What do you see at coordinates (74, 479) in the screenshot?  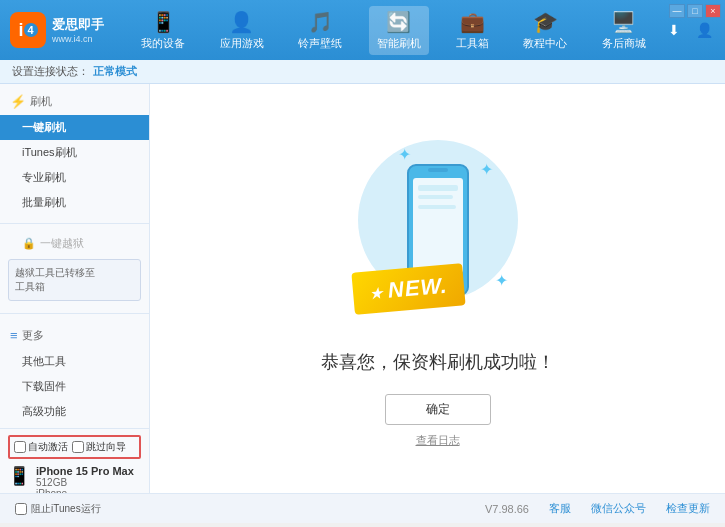 I see `device-info: 📱 iPhone 15 Pro Max 512GB iPhone` at bounding box center [74, 479].